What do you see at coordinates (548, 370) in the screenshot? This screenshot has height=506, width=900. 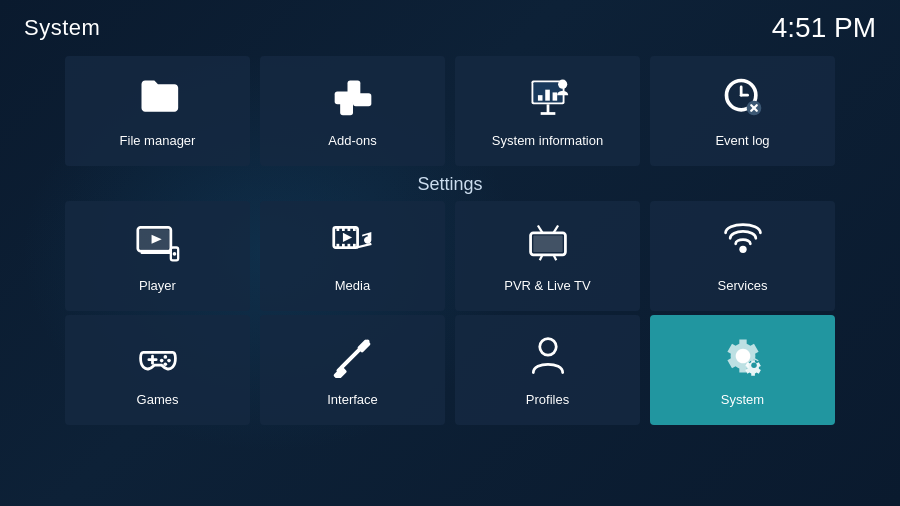 I see `tile-profiles: Profiles` at bounding box center [548, 370].